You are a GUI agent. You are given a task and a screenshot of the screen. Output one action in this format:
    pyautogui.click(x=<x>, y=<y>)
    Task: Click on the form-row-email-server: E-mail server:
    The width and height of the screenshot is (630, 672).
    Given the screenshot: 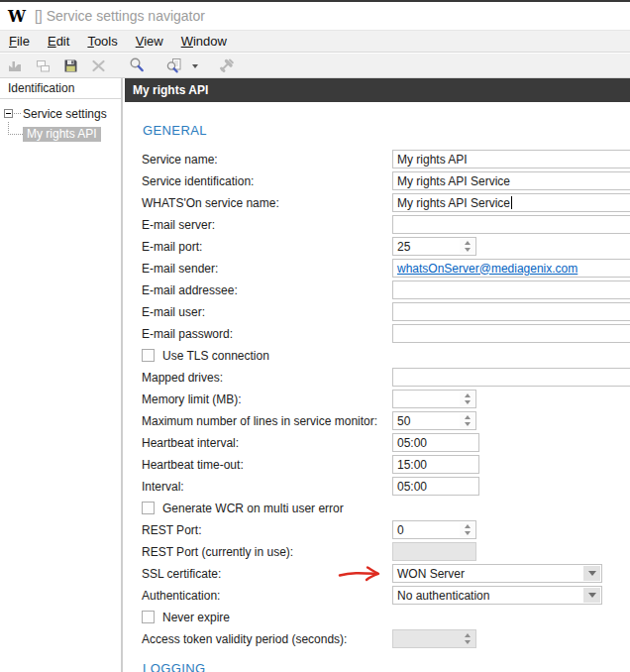 What is the action you would take?
    pyautogui.click(x=377, y=225)
    